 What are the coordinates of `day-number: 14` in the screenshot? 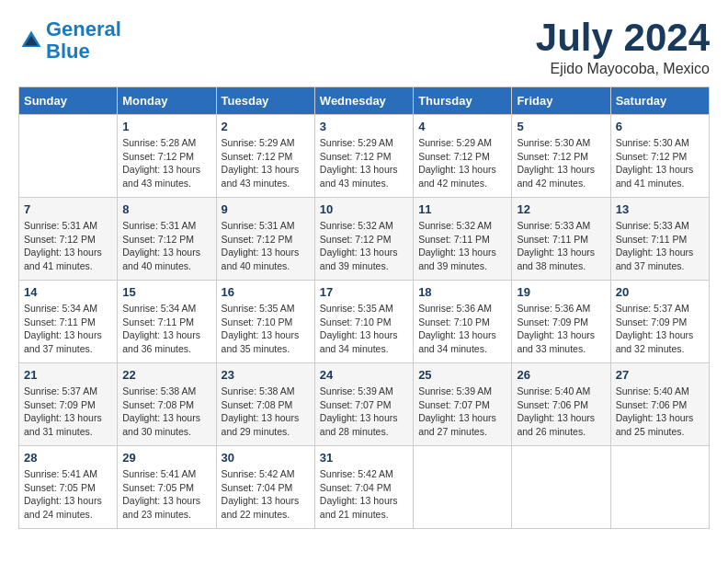 It's located at (68, 293).